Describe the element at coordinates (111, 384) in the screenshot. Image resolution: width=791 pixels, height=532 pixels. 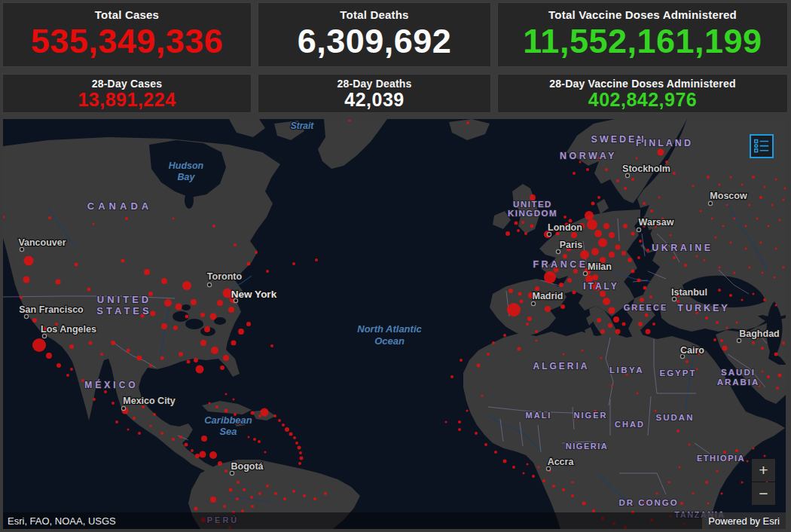
I see `country-label: MÉXICO` at that location.